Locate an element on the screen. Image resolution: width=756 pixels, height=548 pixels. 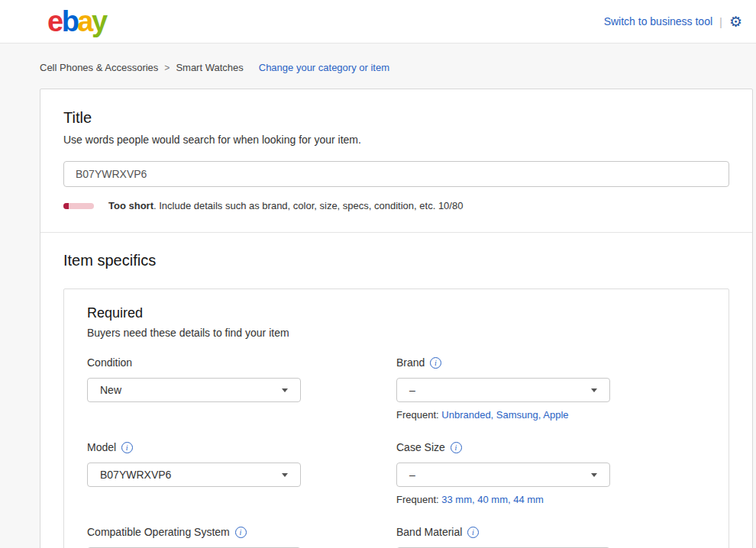
logo-letter: a is located at coordinates (84, 21).